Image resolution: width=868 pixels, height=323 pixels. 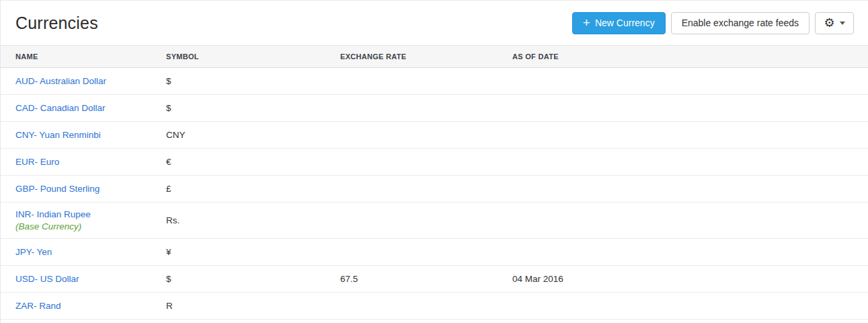 I want to click on column-header-as-of-date: AS OF DATE, so click(x=690, y=57).